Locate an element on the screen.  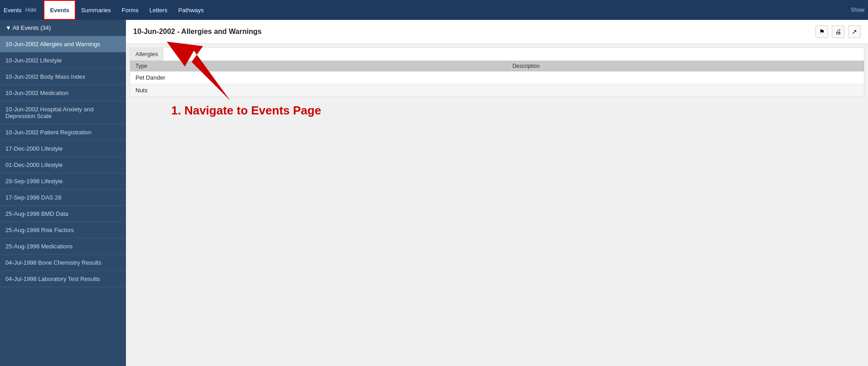
allergy-type: Nuts is located at coordinates (318, 90).